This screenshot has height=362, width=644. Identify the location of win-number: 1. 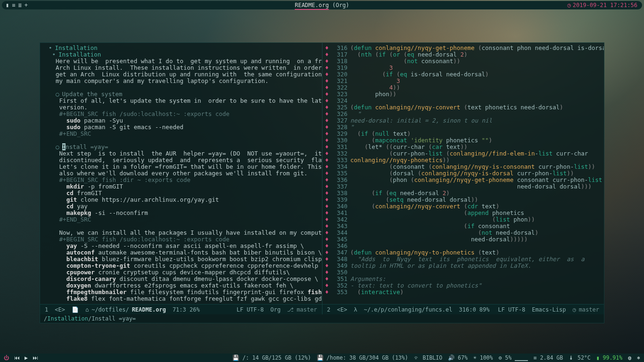
(46, 310).